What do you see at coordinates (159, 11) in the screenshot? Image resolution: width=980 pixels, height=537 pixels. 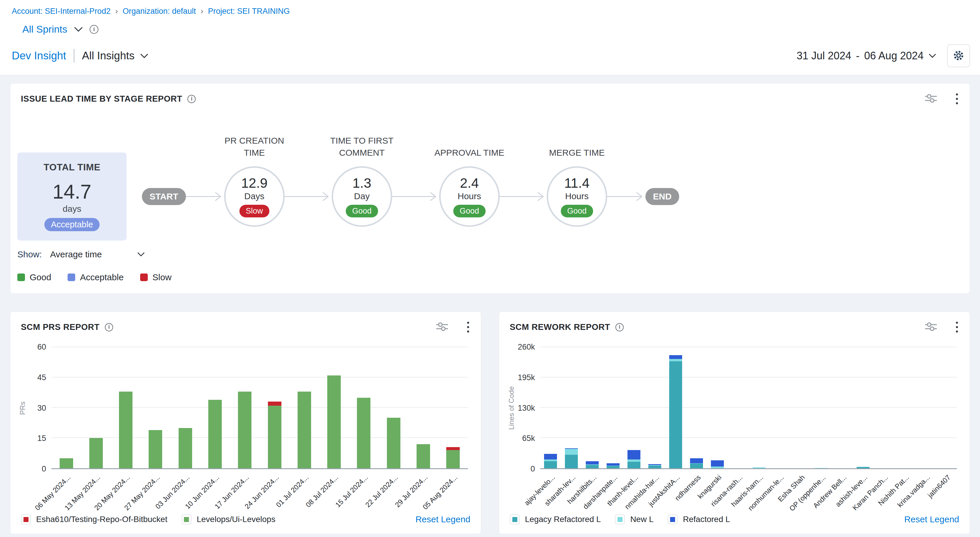 I see `breadcrumb-organization-link: Organization: default` at bounding box center [159, 11].